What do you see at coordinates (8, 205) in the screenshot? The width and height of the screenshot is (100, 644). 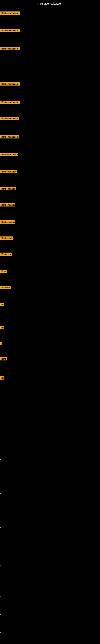 I see `bottleneck-badge-10: Bottleneck res` at bounding box center [8, 205].